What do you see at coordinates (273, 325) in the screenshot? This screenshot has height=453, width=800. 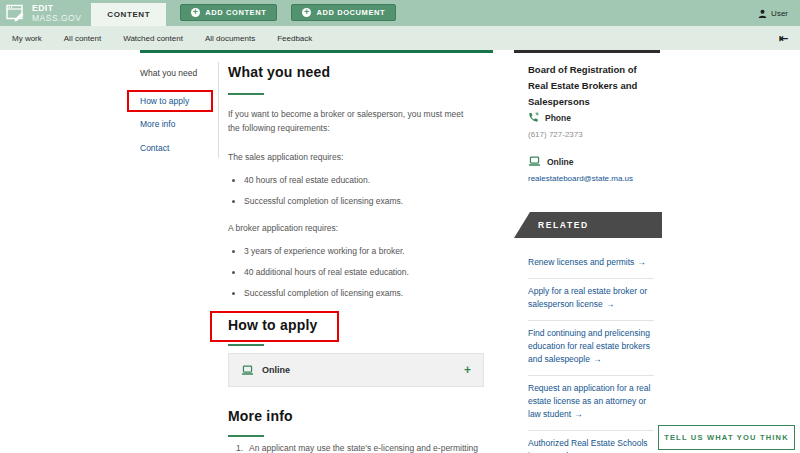 I see `heading-how-to-apply: How to apply` at bounding box center [273, 325].